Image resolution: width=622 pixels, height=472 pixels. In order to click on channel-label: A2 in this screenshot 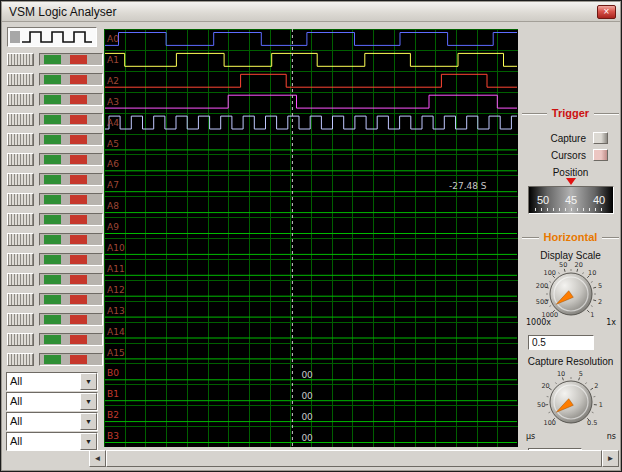, I will do `click(113, 81)`.